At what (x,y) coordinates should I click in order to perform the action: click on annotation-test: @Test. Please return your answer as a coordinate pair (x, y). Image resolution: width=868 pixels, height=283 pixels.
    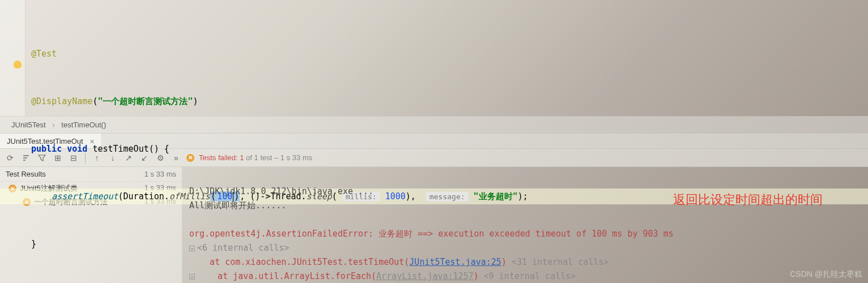
    Looking at the image, I should click on (44, 54).